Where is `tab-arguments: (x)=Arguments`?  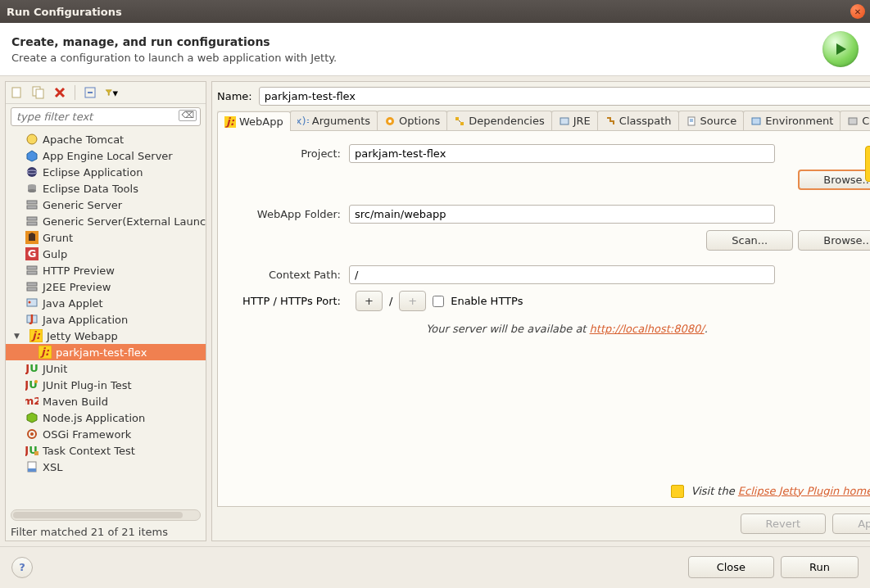
tab-arguments: (x)=Arguments is located at coordinates (334, 120).